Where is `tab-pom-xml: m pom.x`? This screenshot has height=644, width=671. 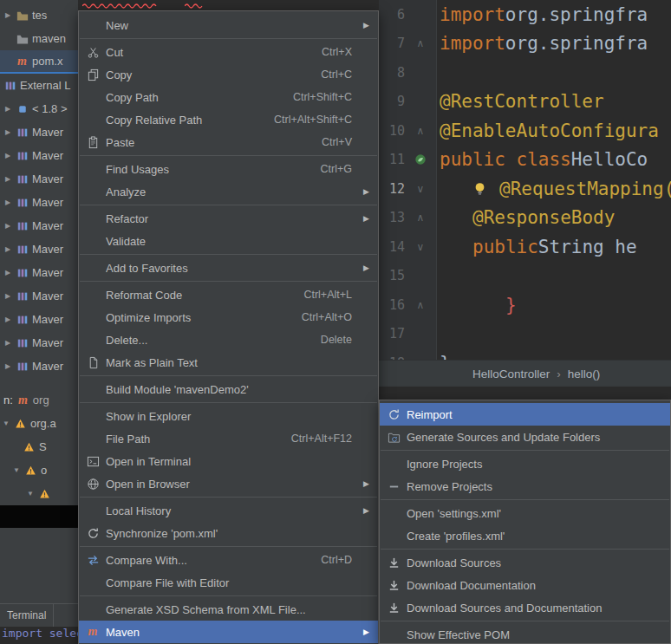
tab-pom-xml: m pom.x is located at coordinates (39, 62).